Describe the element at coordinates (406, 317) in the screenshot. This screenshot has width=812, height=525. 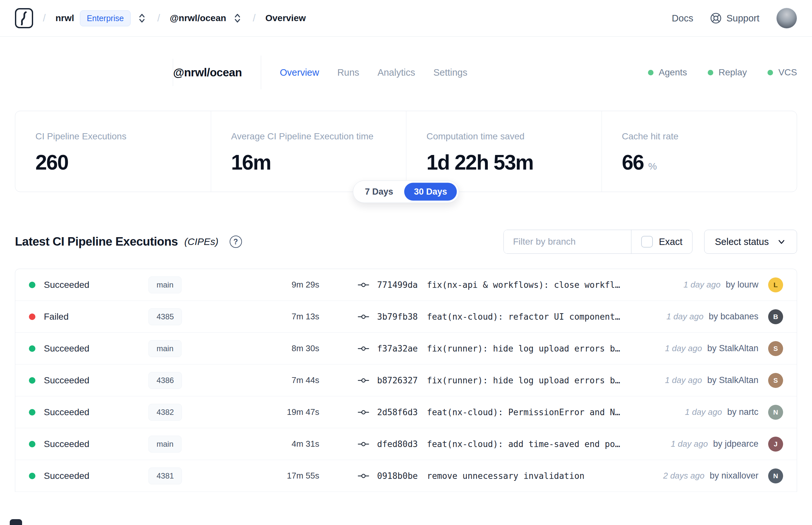
I see `cipe-row: Failed 4385 7m 13s 3b79fb38 feat(nx-clou…` at that location.